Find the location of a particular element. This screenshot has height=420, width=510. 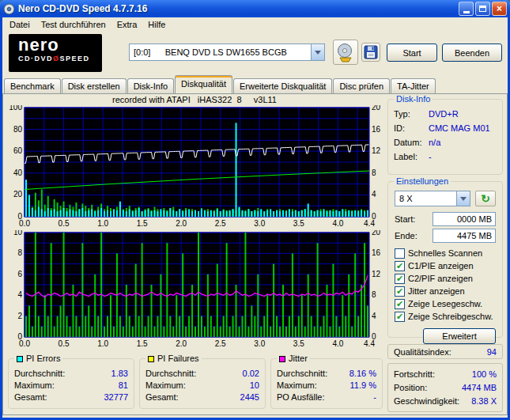

stat-row: Maximum:11.9 % is located at coordinates (327, 384).